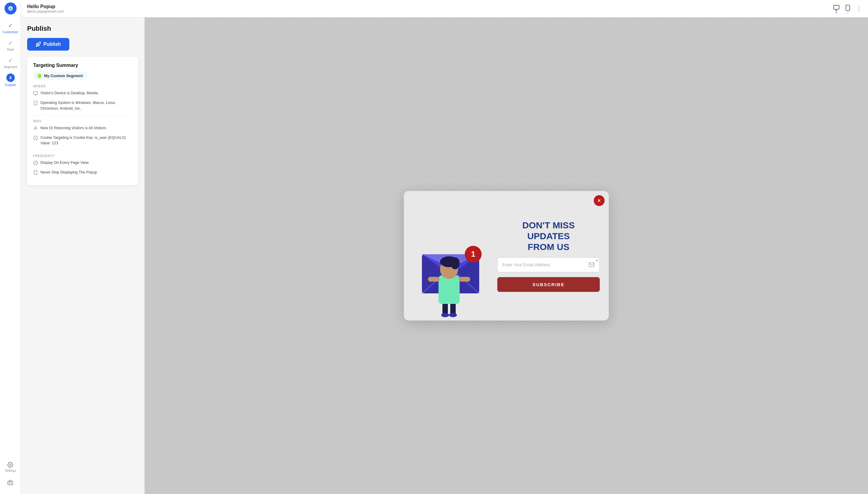 The width and height of the screenshot is (868, 494). Describe the element at coordinates (83, 256) in the screenshot. I see `publish-panel: Publish Publish Targeting Summary My Cus…` at that location.